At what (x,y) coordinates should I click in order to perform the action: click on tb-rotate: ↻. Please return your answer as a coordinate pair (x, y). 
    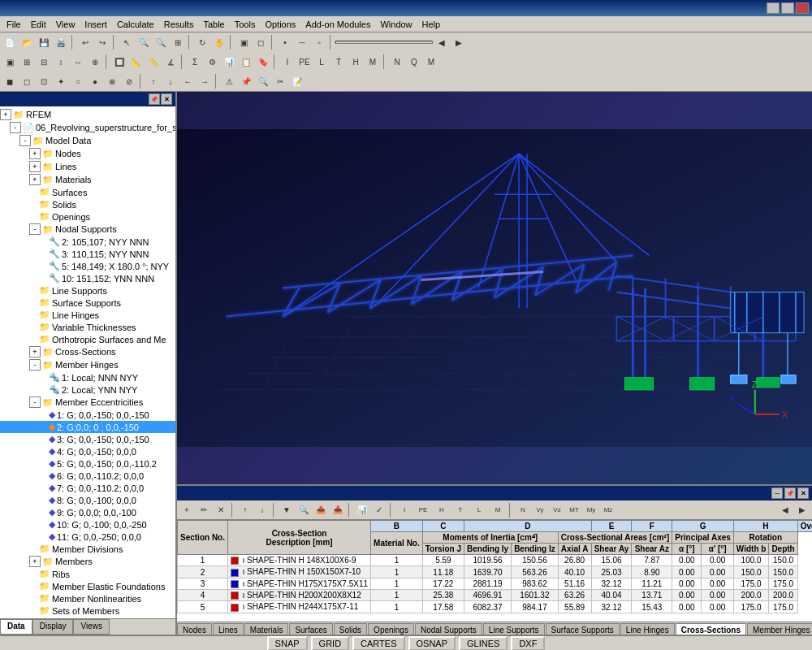
    Looking at the image, I should click on (202, 42).